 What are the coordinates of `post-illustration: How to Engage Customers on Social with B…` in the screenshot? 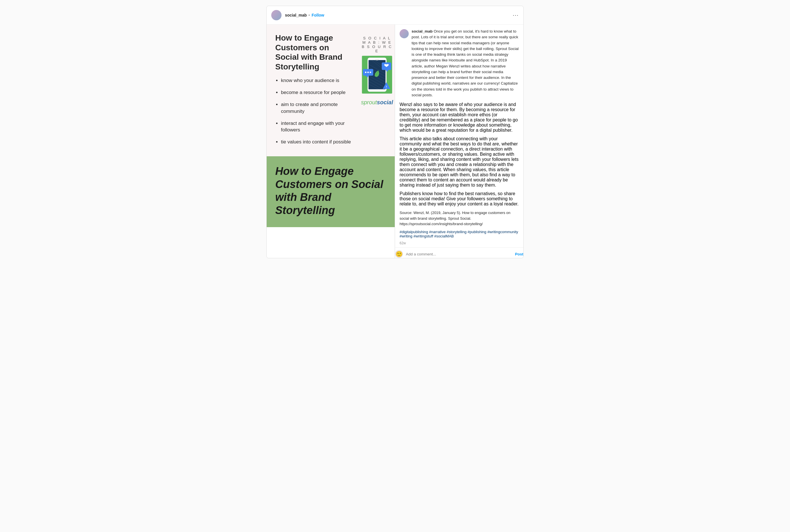 It's located at (331, 126).